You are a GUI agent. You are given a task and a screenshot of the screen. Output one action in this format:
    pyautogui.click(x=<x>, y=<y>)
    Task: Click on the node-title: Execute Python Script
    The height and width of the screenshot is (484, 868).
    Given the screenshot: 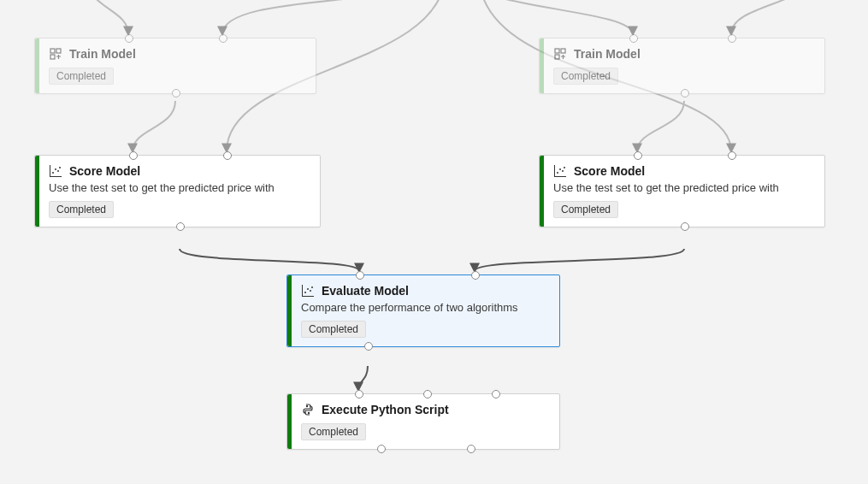 What is the action you would take?
    pyautogui.click(x=385, y=410)
    